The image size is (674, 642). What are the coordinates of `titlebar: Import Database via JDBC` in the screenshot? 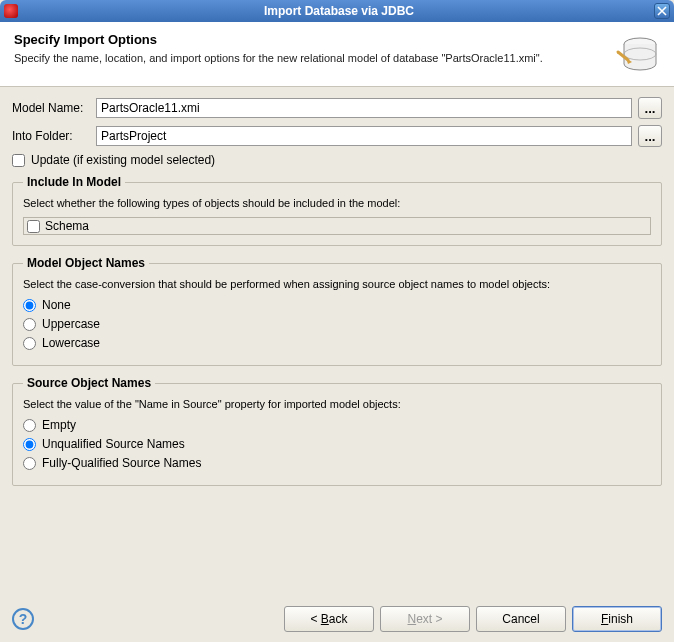 It's located at (337, 11).